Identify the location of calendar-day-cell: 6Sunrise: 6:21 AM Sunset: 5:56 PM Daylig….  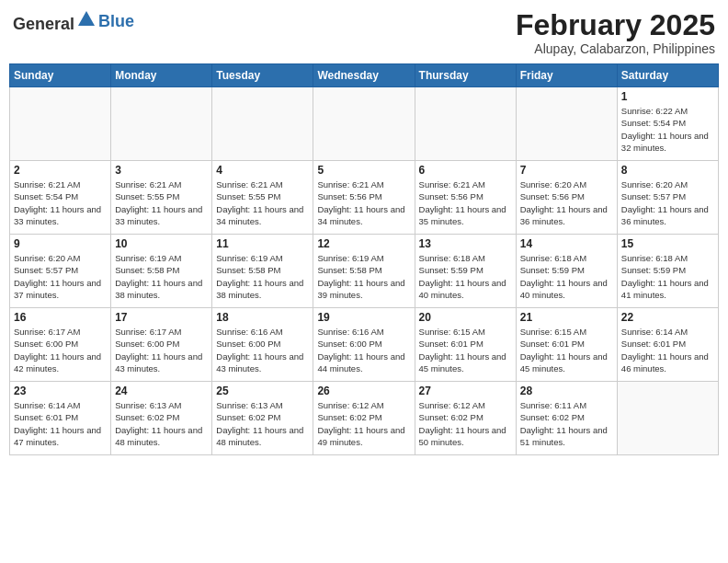
(465, 198).